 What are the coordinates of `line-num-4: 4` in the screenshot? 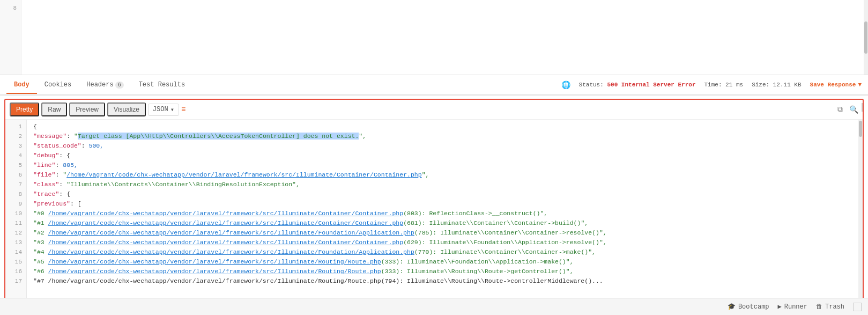 It's located at (16, 156).